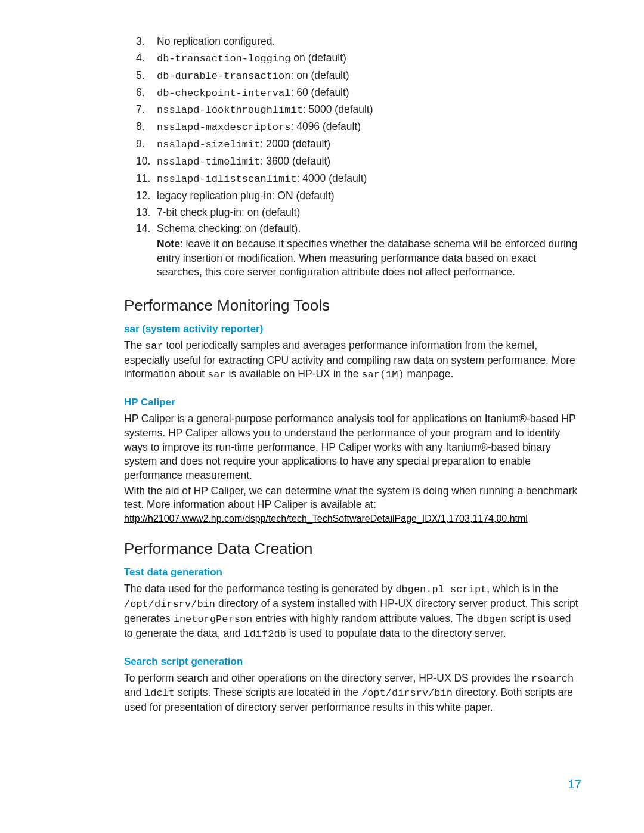  I want to click on note-label: Note, so click(168, 244).